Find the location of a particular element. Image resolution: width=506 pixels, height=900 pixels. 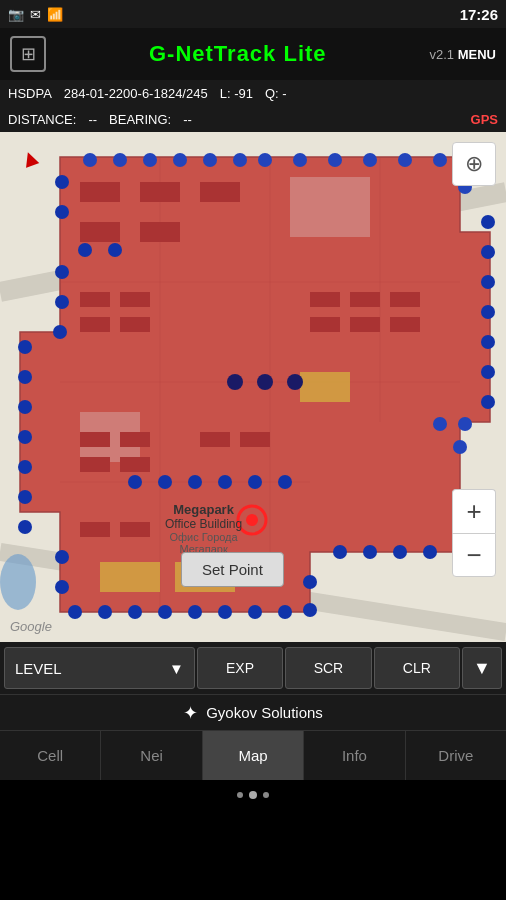

email-icon: ✉ is located at coordinates (36, 14).